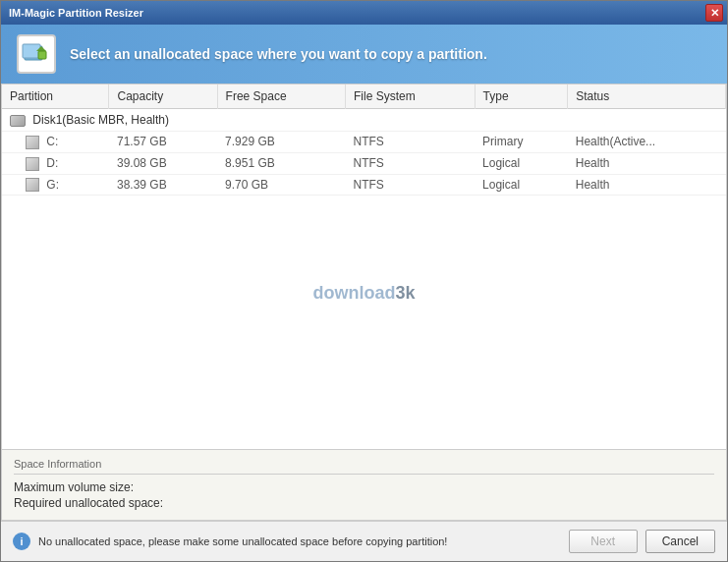 The width and height of the screenshot is (728, 562). I want to click on table-row: G: 38.39 GB 9.70 GB NTFS Logical Health, so click(364, 185).